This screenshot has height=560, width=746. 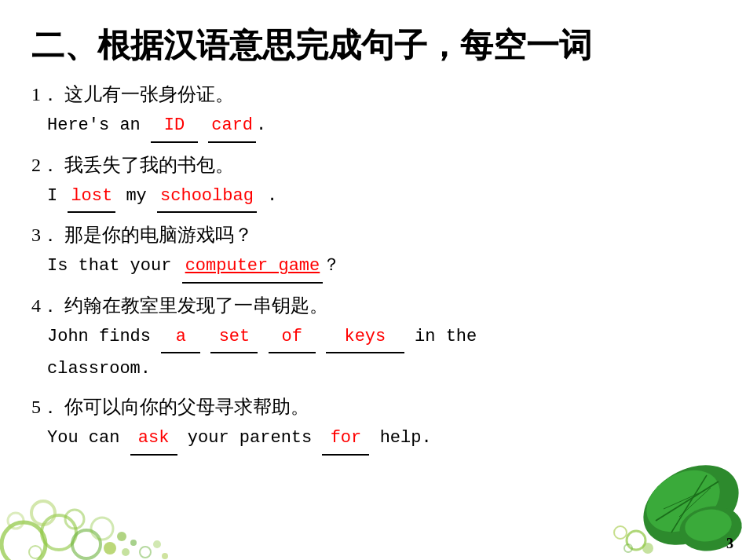 What do you see at coordinates (234, 338) in the screenshot?
I see `item-4-answer-2: set` at bounding box center [234, 338].